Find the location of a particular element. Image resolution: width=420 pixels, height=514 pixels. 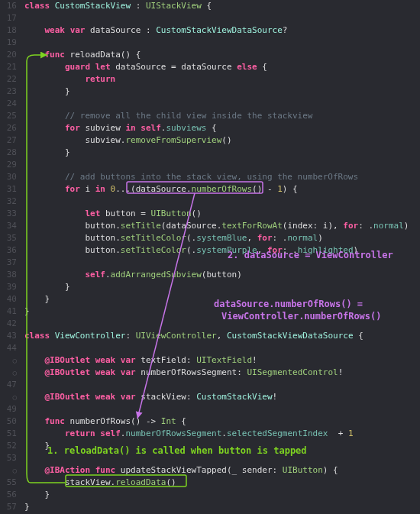

line-number: 18 is located at coordinates (8, 31).